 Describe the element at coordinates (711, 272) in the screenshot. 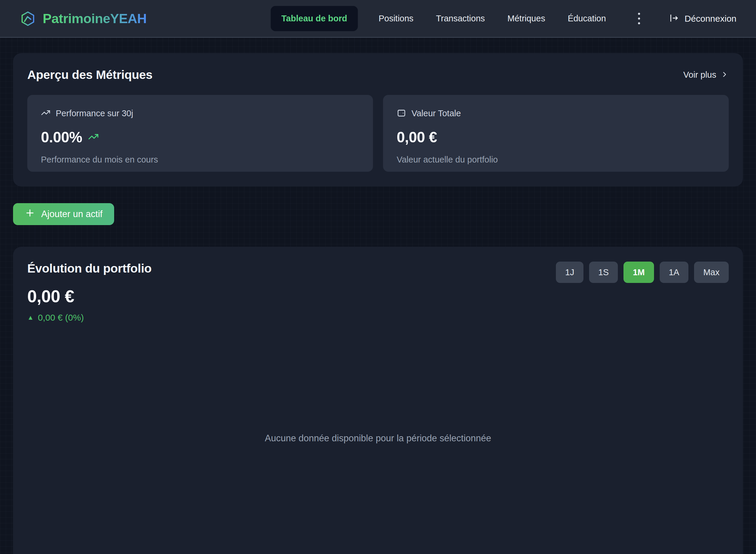

I see `range-button-max: Max` at that location.